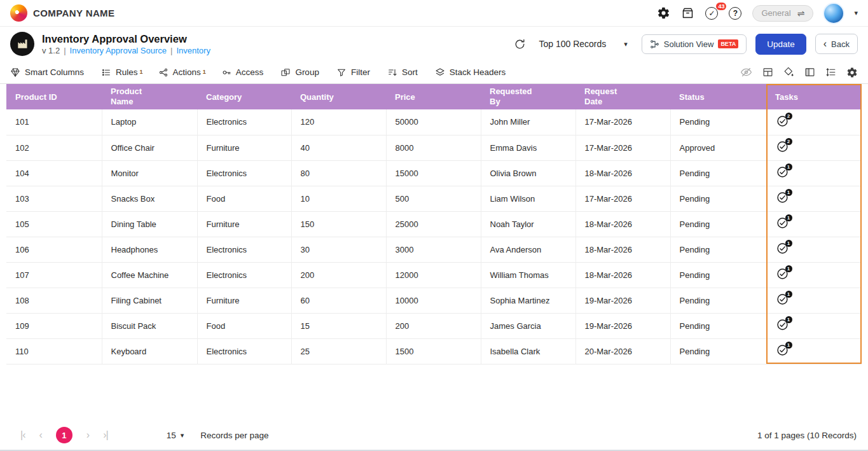 Image resolution: width=868 pixels, height=451 pixels. What do you see at coordinates (434, 326) in the screenshot?
I see `table-row: 109 Biscuit Pack Food 15 200 James Garci…` at bounding box center [434, 326].